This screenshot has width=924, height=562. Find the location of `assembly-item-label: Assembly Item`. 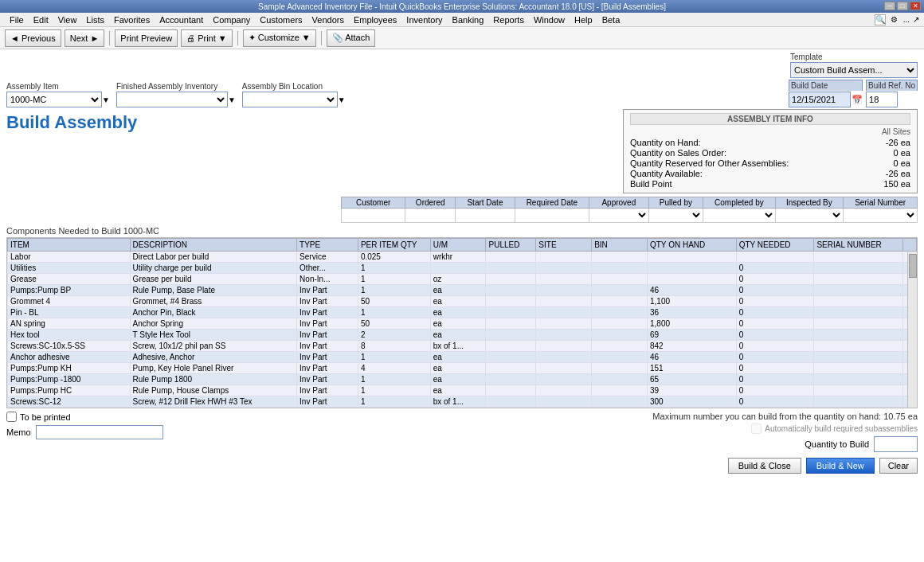

assembly-item-label: Assembly Item is located at coordinates (58, 86).